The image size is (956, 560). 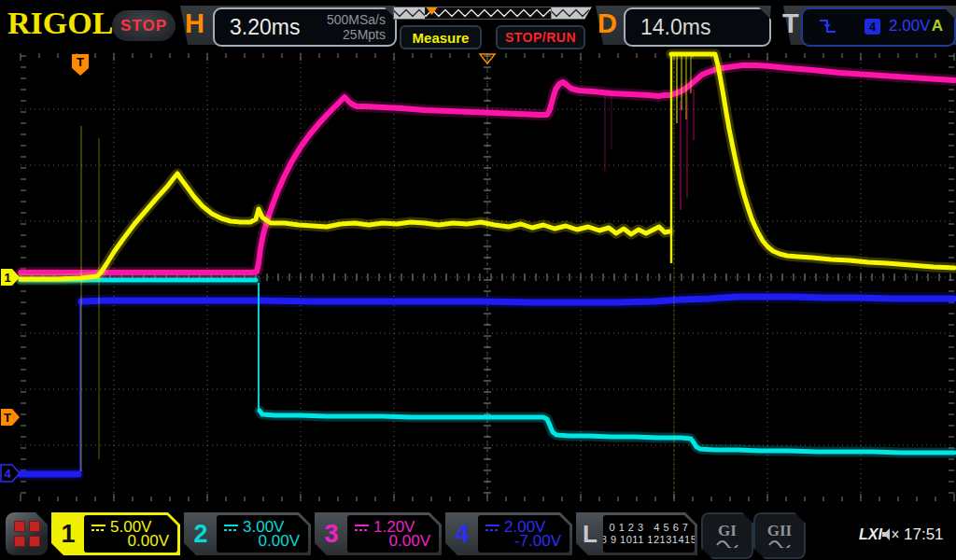 What do you see at coordinates (378, 534) in the screenshot?
I see `channel-3-box: 3 1.20V 0.00V` at bounding box center [378, 534].